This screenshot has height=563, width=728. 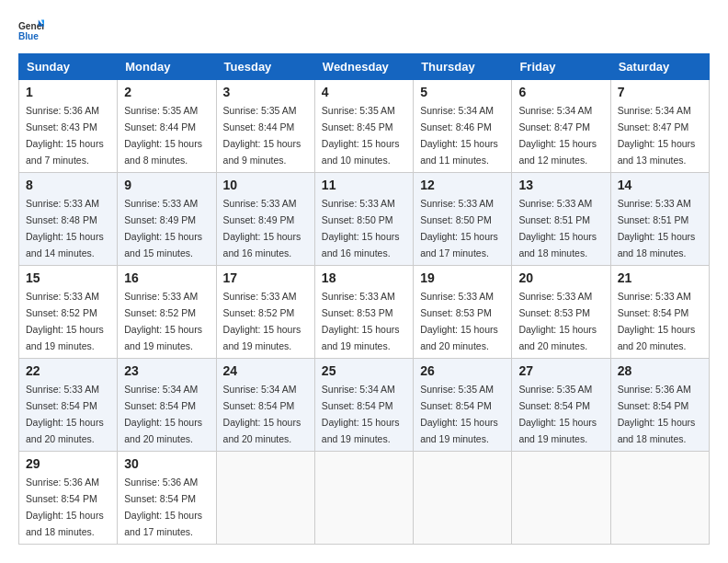 What do you see at coordinates (660, 185) in the screenshot?
I see `day-number: 14` at bounding box center [660, 185].